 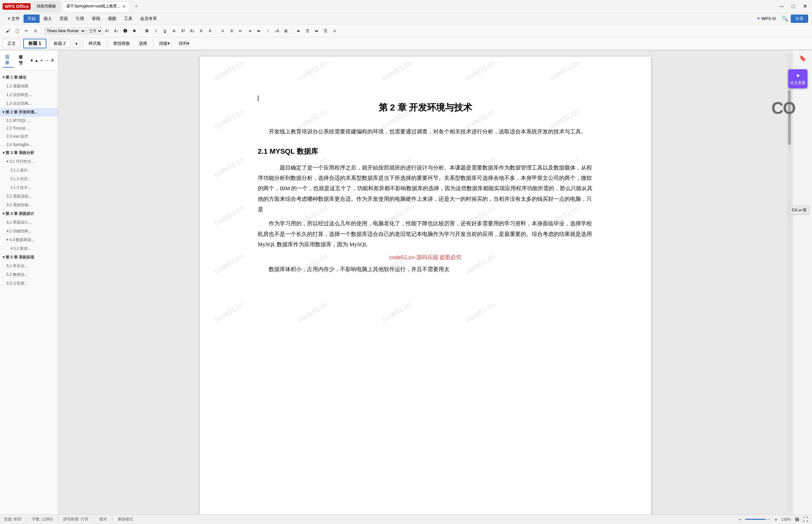 What do you see at coordinates (42, 61) in the screenshot?
I see `sidebar-add-btn: +` at bounding box center [42, 61].